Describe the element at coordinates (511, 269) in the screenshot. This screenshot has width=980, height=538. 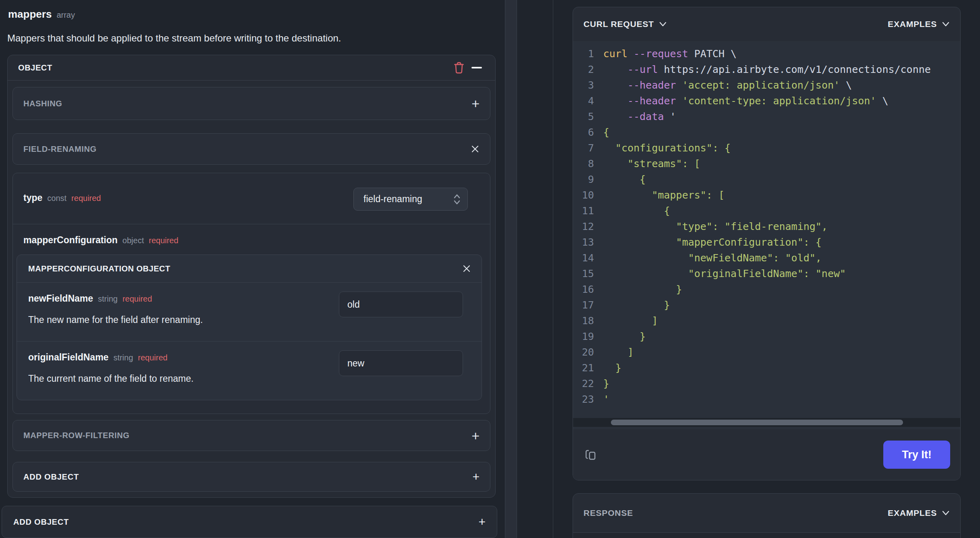
I see `left-panel-scrollbar` at that location.